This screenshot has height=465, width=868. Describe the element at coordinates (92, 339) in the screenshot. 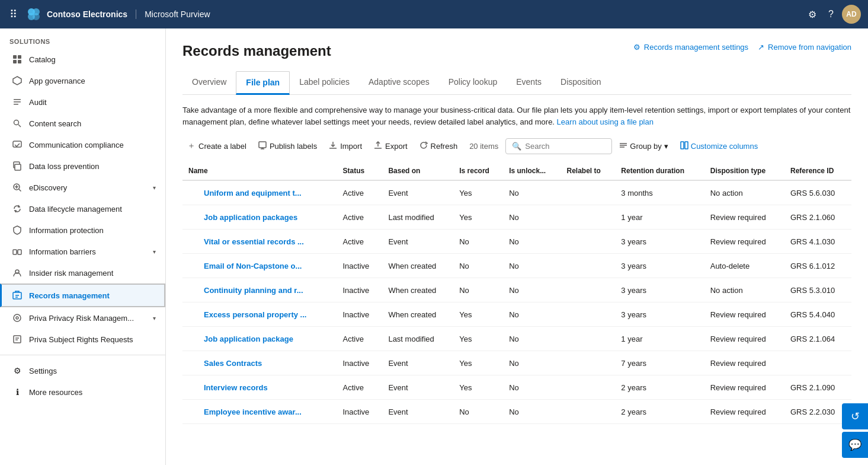

I see `priva-subject-label: Priva Subject Rights Requests` at that location.